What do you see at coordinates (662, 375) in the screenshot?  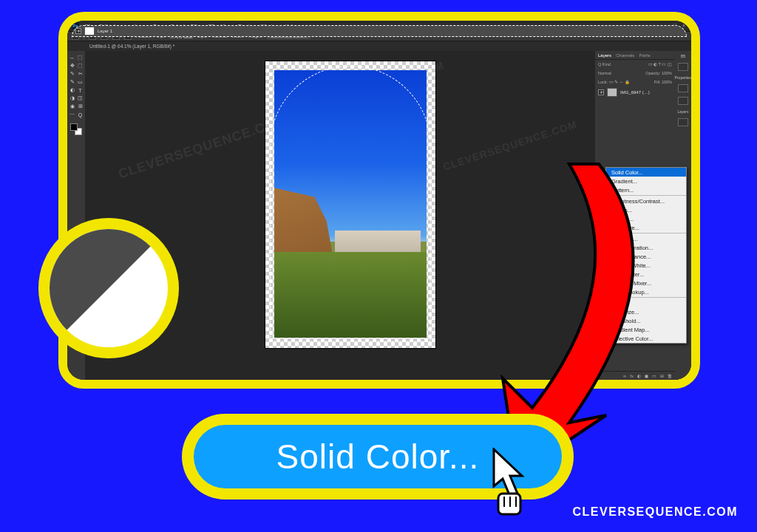 I see `new-layer-icon: ⊞` at bounding box center [662, 375].